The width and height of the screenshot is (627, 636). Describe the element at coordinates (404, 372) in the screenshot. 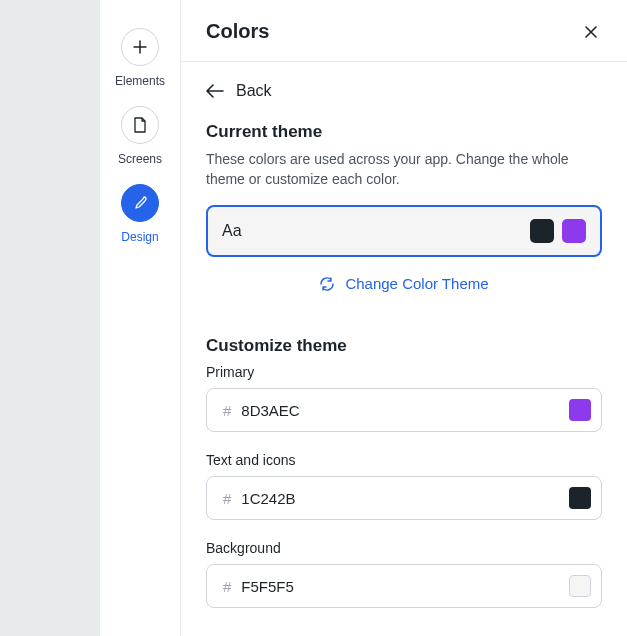

I see `field-label: Primary` at that location.